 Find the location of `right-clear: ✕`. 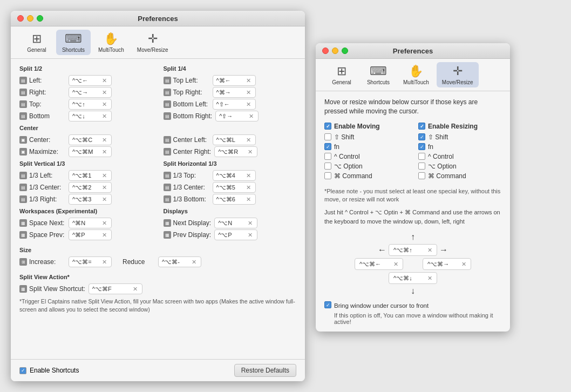

right-clear: ✕ is located at coordinates (105, 93).